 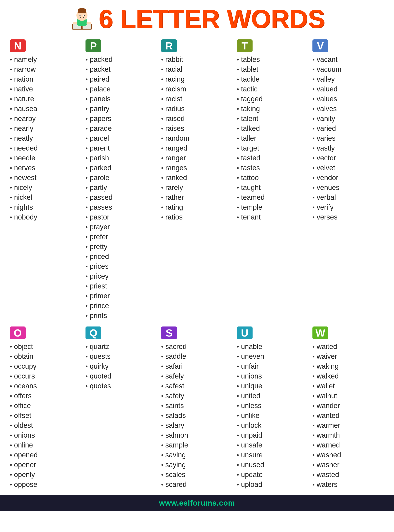 I want to click on list-item: offset, so click(x=46, y=416).